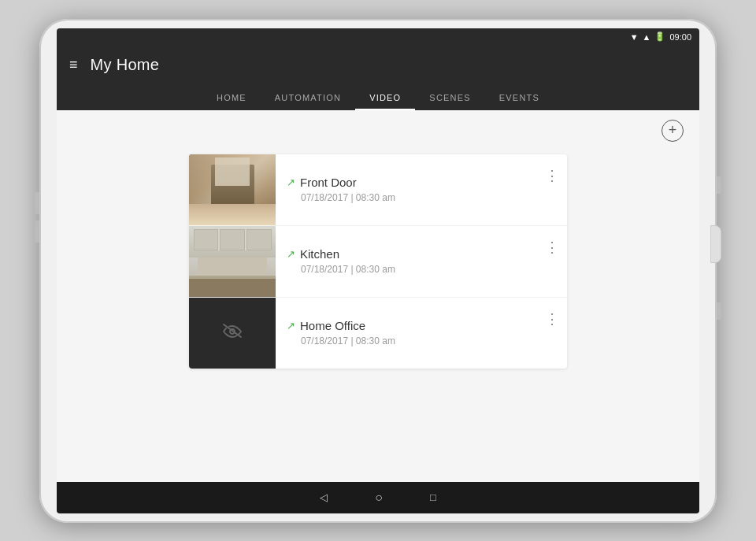  What do you see at coordinates (37, 232) in the screenshot?
I see `volume-down-button` at bounding box center [37, 232].